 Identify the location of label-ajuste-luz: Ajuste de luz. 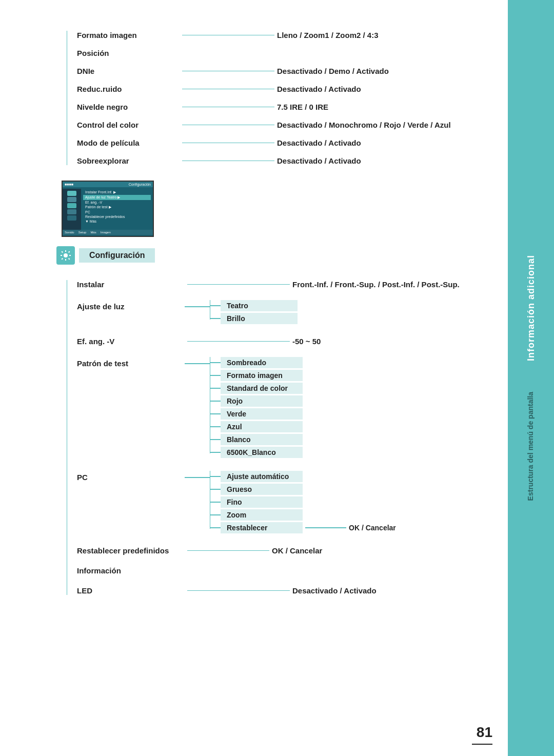
(131, 306).